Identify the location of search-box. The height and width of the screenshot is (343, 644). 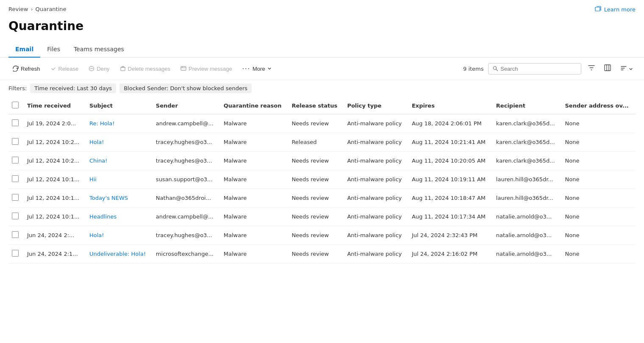
(535, 69).